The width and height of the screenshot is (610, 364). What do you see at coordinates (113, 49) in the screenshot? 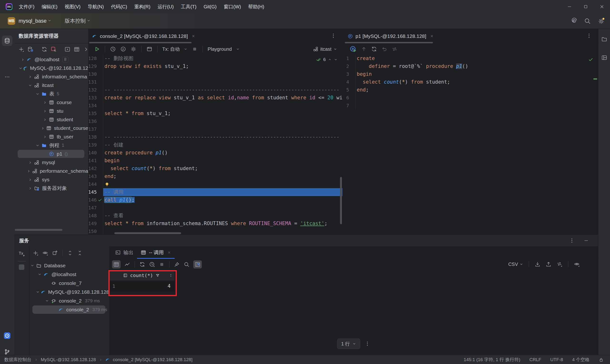
I see `history-icon` at bounding box center [113, 49].